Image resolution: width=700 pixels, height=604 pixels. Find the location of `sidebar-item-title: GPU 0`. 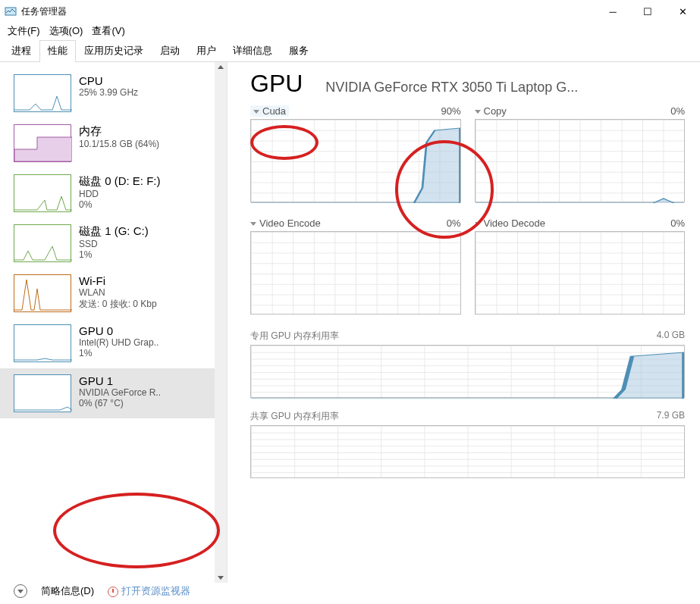

sidebar-item-title: GPU 0 is located at coordinates (118, 330).